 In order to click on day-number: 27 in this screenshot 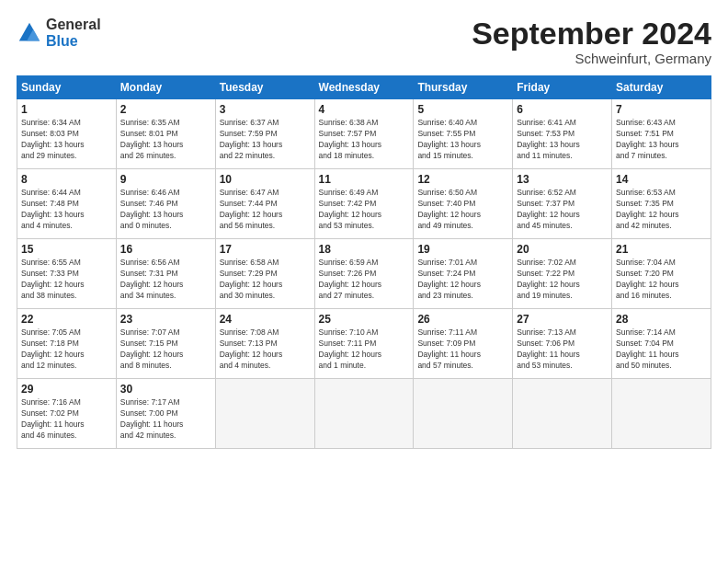, I will do `click(563, 319)`.